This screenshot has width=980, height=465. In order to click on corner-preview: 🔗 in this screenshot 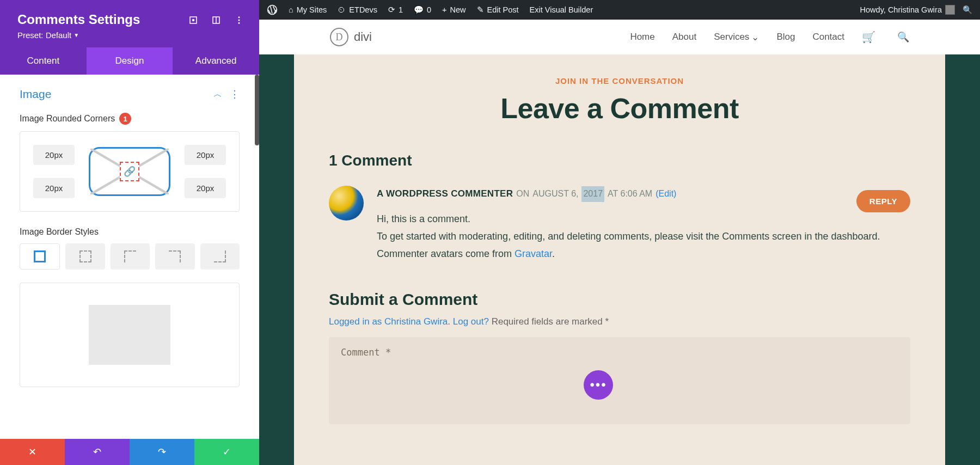, I will do `click(130, 172)`.